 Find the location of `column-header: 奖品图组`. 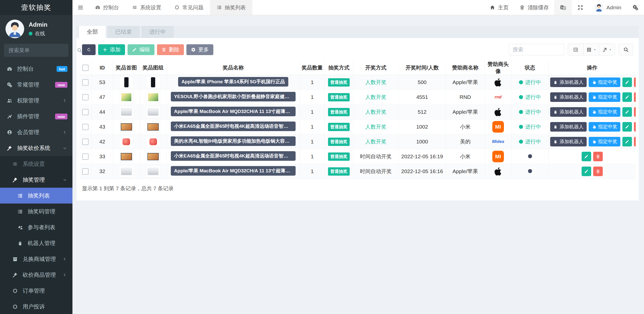

column-header: 奖品图组 is located at coordinates (153, 68).